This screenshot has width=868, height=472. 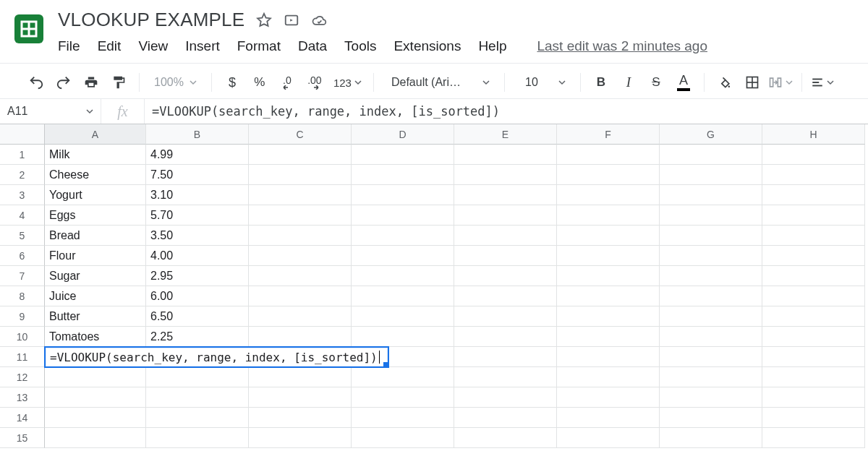 What do you see at coordinates (608, 215) in the screenshot?
I see `cell-F4` at bounding box center [608, 215].